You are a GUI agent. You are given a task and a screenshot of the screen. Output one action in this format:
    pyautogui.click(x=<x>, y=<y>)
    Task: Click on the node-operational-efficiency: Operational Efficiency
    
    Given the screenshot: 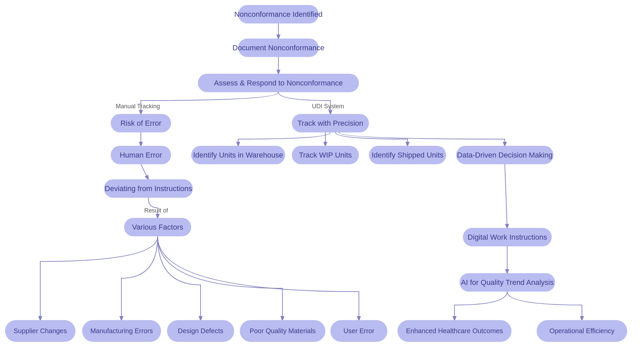 What is the action you would take?
    pyautogui.click(x=582, y=331)
    